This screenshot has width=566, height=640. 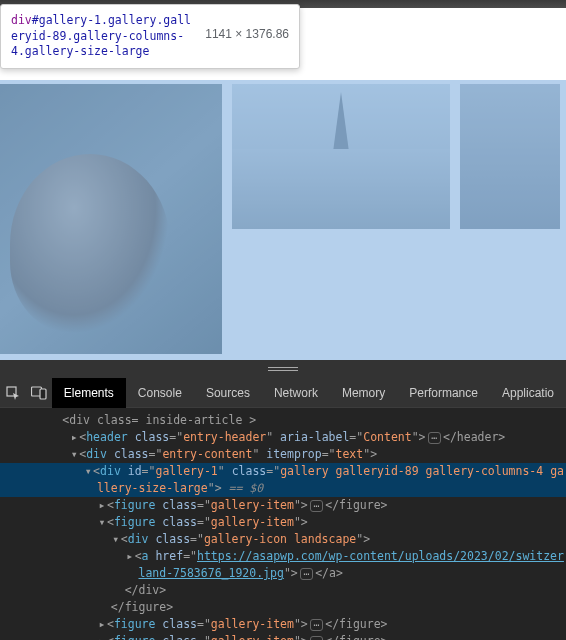 What do you see at coordinates (283, 590) in the screenshot?
I see `dom-row: </div>` at bounding box center [283, 590].